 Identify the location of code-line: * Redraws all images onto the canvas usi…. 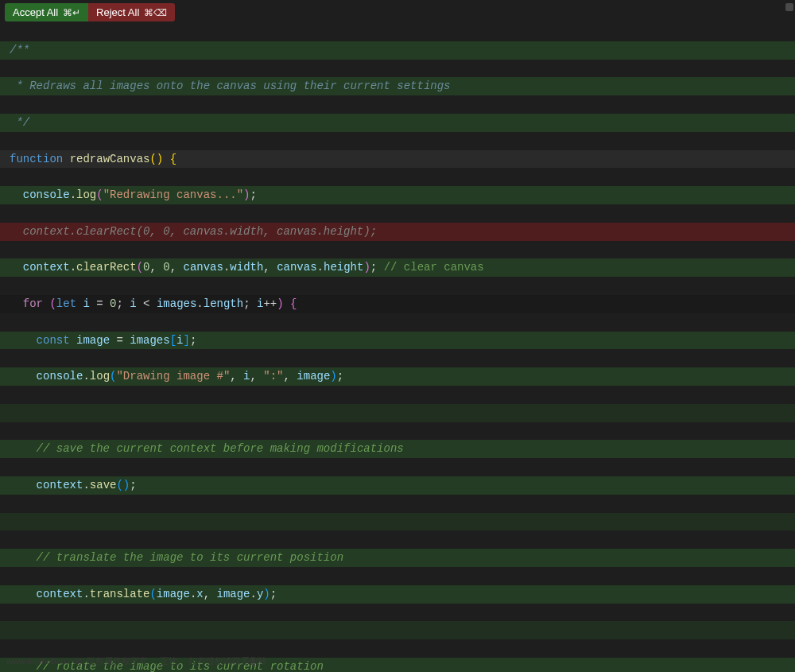
(398, 86).